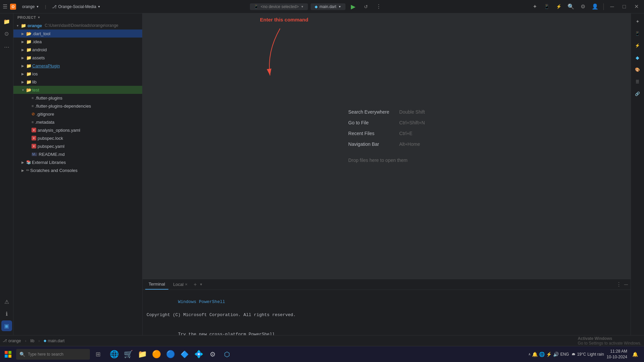 This screenshot has height=362, width=644. Describe the element at coordinates (638, 82) in the screenshot. I see `list-right-icon: ☰` at that location.